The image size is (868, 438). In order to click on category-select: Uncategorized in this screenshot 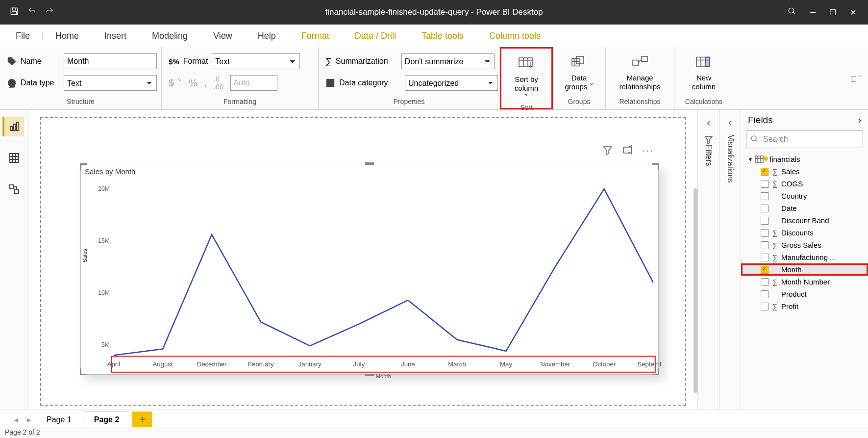, I will do `click(451, 83)`.